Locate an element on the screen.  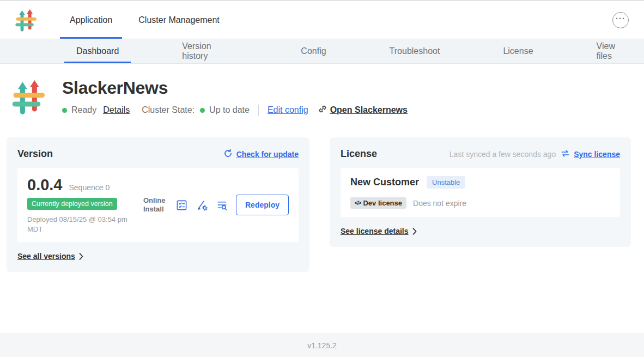
customer-name: New Customer is located at coordinates (385, 182).